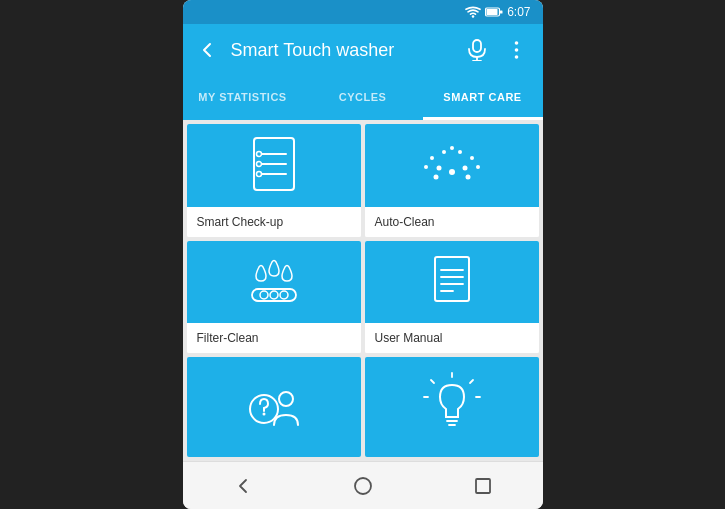 The width and height of the screenshot is (725, 509). What do you see at coordinates (274, 407) in the screenshot?
I see `help-icon` at bounding box center [274, 407].